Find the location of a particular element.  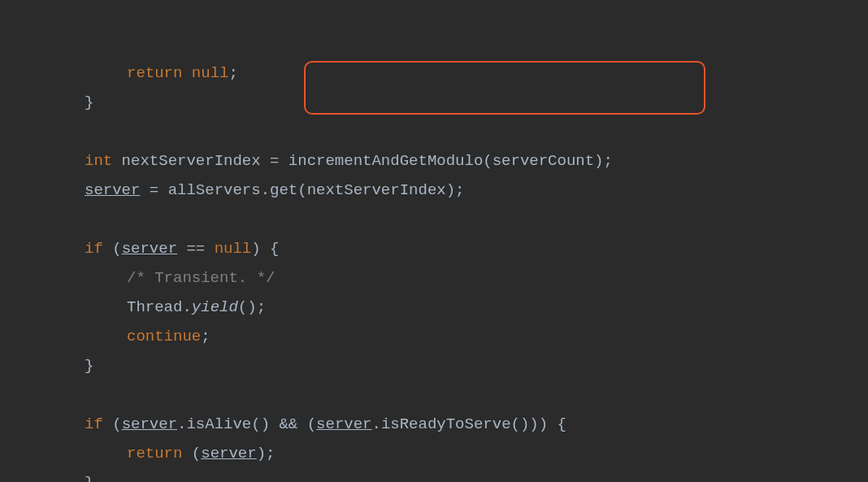

code-token: nextServerIndex = incrementAndGetModulo(… is located at coordinates (362, 161).